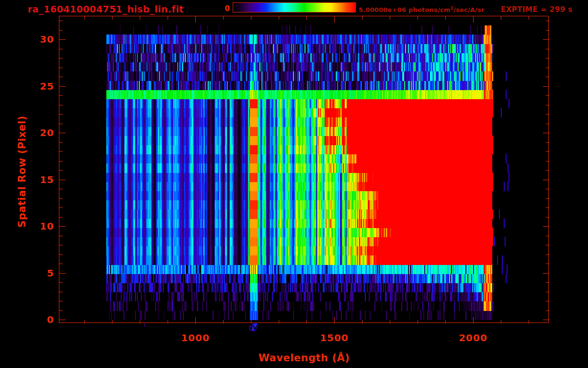 Image resolution: width=588 pixels, height=368 pixels. Describe the element at coordinates (294, 8) in the screenshot. I see `colorbar-gradient` at that location.